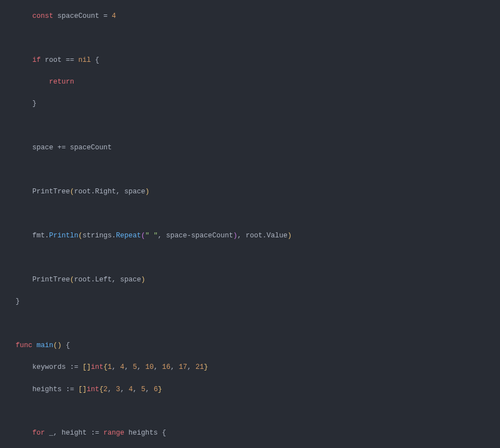 The image size is (500, 448). Describe the element at coordinates (258, 17) in the screenshot. I see `code-line: const spaceCount = 4` at that location.